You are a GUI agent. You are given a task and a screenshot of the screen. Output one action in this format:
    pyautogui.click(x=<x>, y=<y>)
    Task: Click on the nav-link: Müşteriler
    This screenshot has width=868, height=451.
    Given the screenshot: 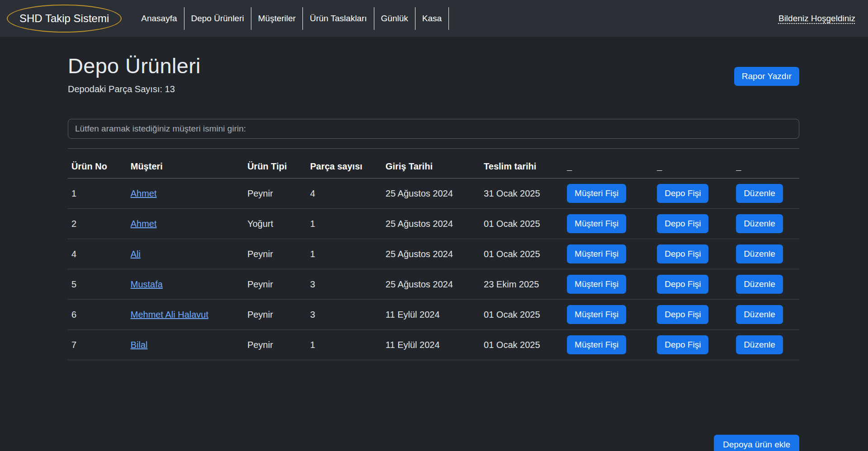 What is the action you would take?
    pyautogui.click(x=277, y=19)
    